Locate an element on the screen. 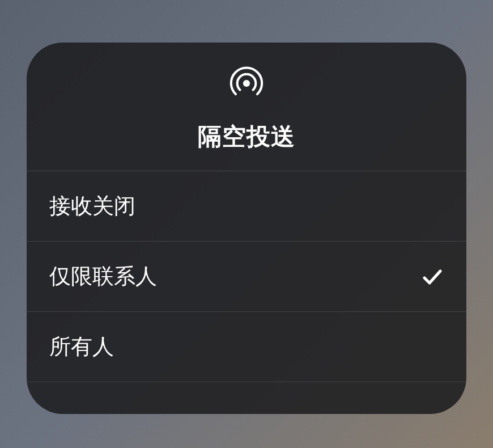 Image resolution: width=493 pixels, height=448 pixels. option-contacts-only: 仅限联系人 is located at coordinates (246, 277).